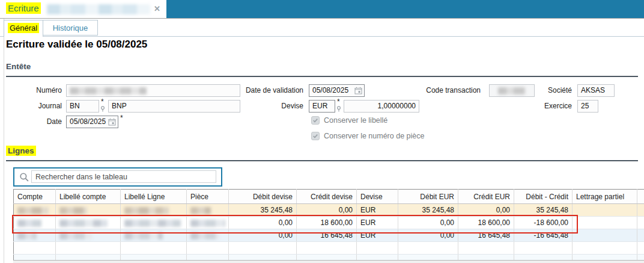  What do you see at coordinates (327, 197) in the screenshot?
I see `col-header-credit-devise: Crédit devise` at bounding box center [327, 197].